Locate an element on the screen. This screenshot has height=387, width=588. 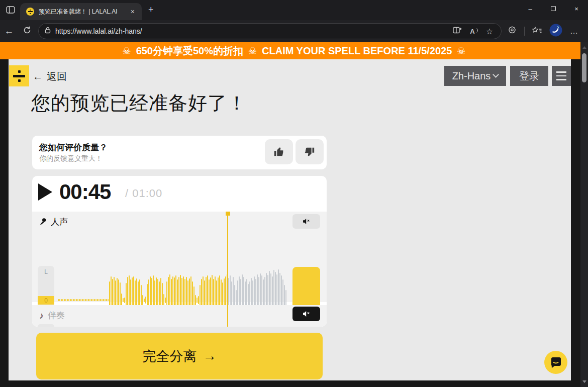
back-link: ← 返回 is located at coordinates (50, 76).